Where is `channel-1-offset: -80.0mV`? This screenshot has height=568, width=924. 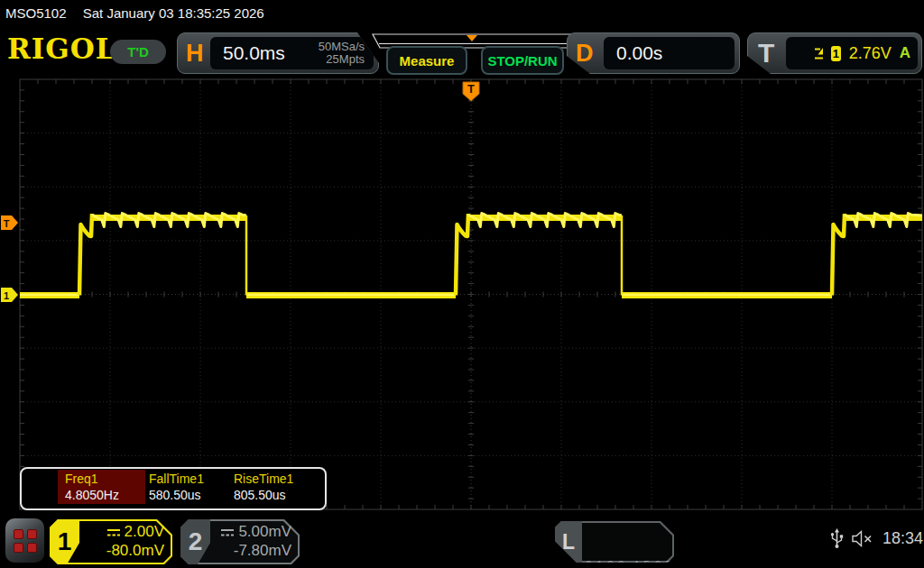
channel-1-offset: -80.0mV is located at coordinates (135, 550).